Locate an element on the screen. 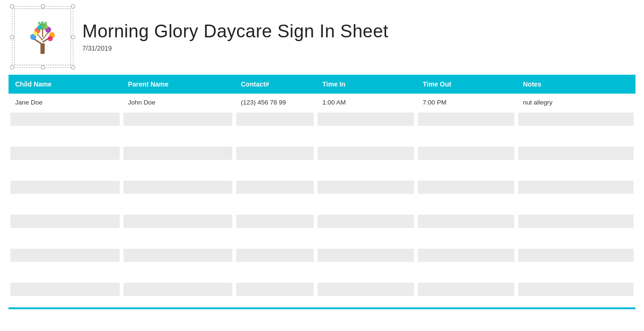  page-title: Morning Glory Daycare Sign In Sheet is located at coordinates (236, 32).